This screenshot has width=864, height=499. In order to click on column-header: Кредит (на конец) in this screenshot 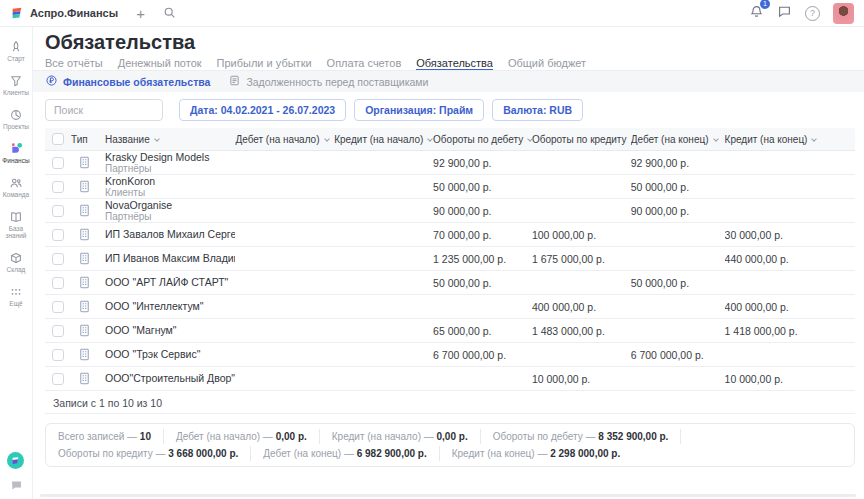, I will do `click(790, 140)`.